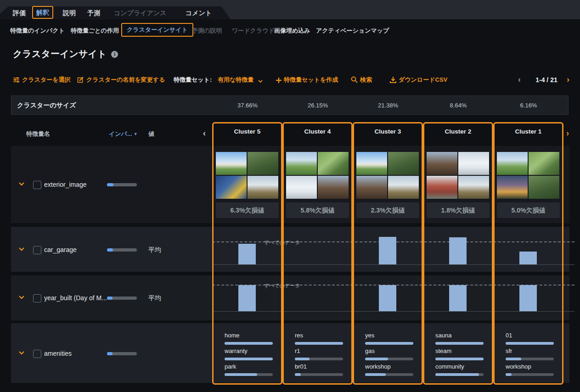  What do you see at coordinates (318, 129) in the screenshot?
I see `cluster-header: Cluster 4` at bounding box center [318, 129].